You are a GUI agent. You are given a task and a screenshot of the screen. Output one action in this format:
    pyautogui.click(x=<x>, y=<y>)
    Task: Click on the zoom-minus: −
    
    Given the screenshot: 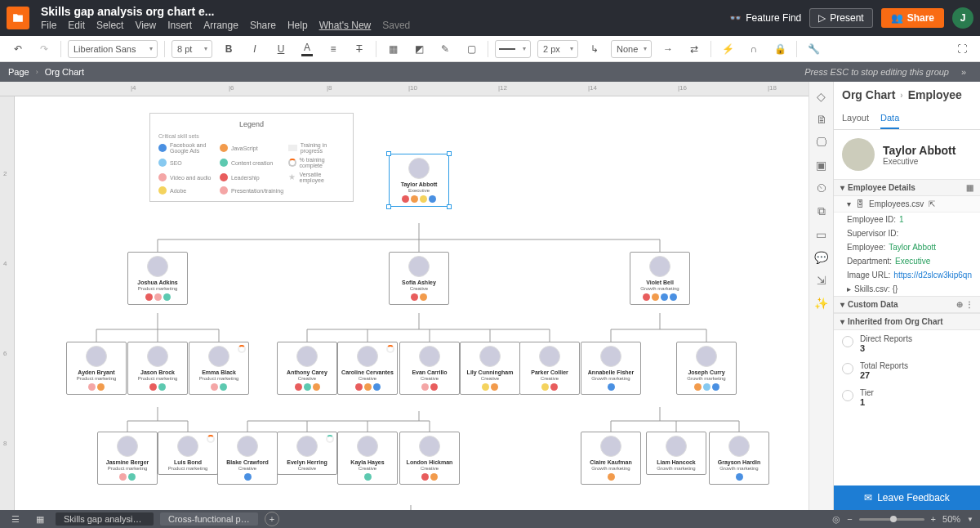 What is the action you would take?
    pyautogui.click(x=849, y=519)
    